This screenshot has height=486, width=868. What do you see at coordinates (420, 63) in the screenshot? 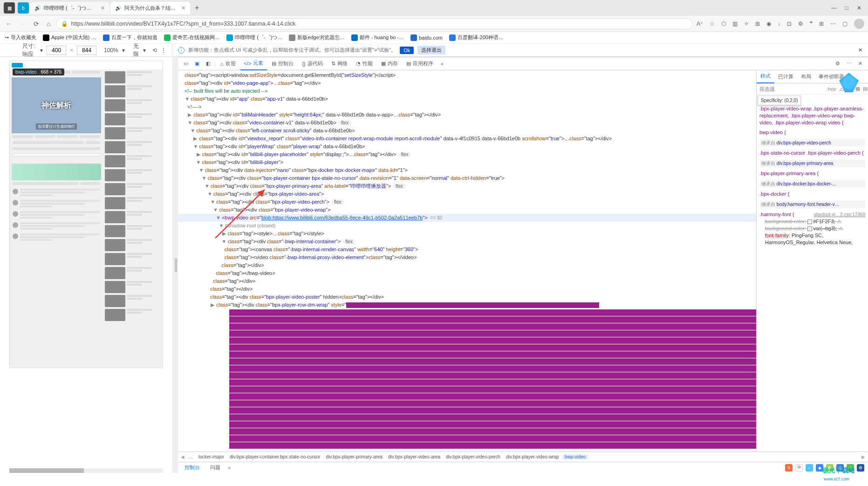
I see `tab-application: ▤应用程序` at bounding box center [420, 63].